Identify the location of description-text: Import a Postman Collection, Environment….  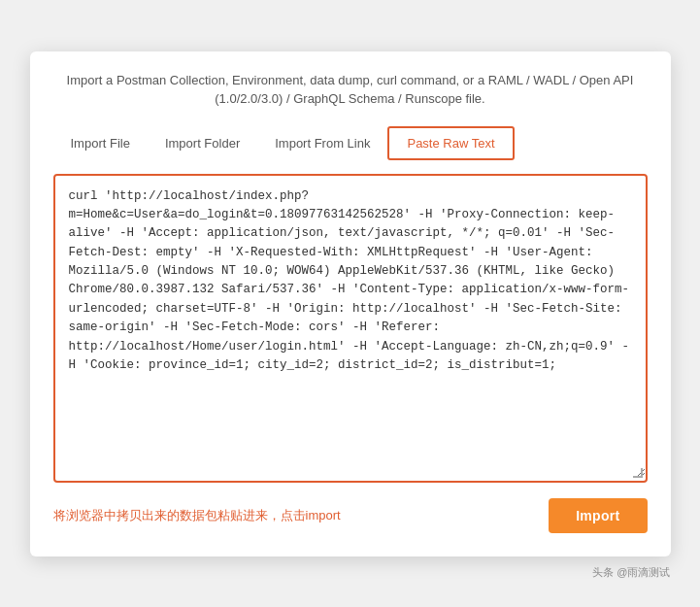
(350, 89).